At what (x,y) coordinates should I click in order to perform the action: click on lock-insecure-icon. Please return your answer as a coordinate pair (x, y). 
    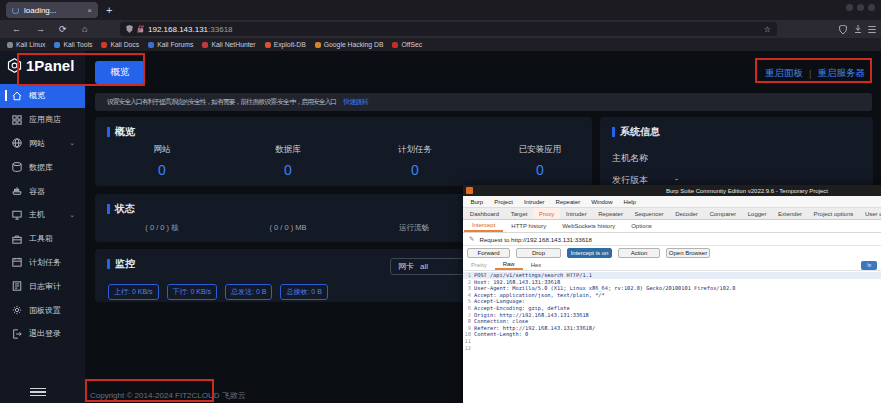
    Looking at the image, I should click on (140, 29).